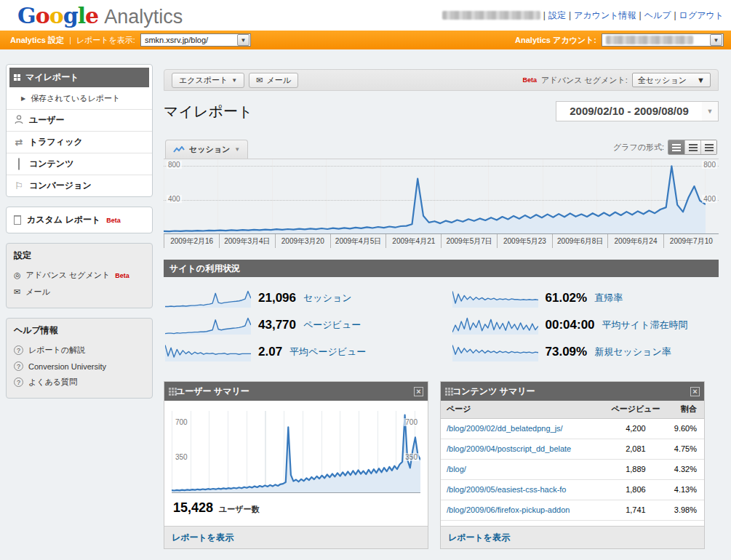  I want to click on mail-icon: ✉, so click(259, 80).